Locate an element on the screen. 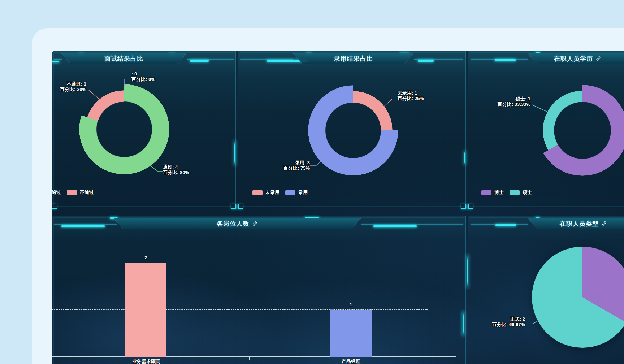  legend-item-rejected: 未录用 is located at coordinates (266, 192).